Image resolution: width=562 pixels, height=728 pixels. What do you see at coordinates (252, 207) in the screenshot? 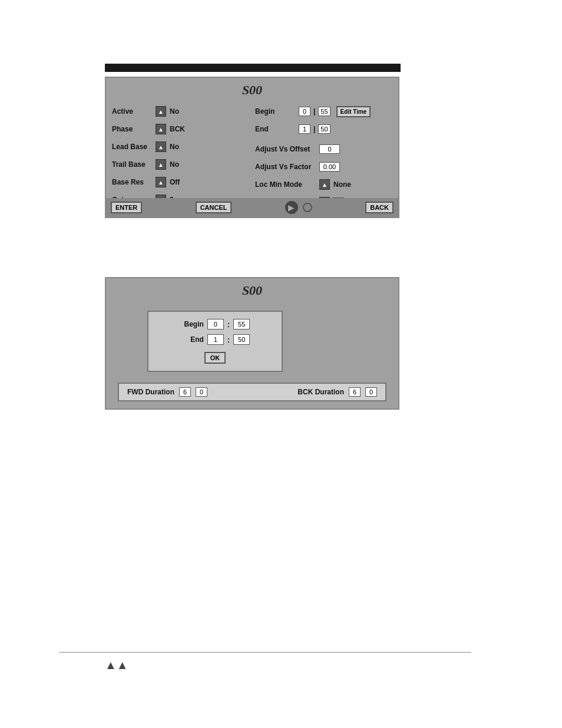
I see `panel1-bottom-bar: ENTER CANCEL ▶ BACK` at bounding box center [252, 207].